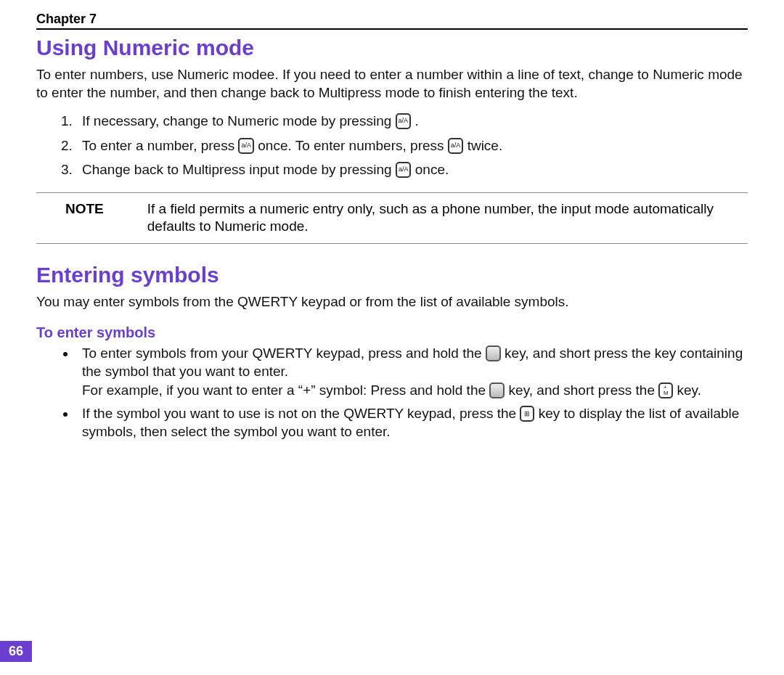 The width and height of the screenshot is (784, 675). What do you see at coordinates (353, 145) in the screenshot?
I see `step-2-text-b: once. To enter numbers, press` at bounding box center [353, 145].